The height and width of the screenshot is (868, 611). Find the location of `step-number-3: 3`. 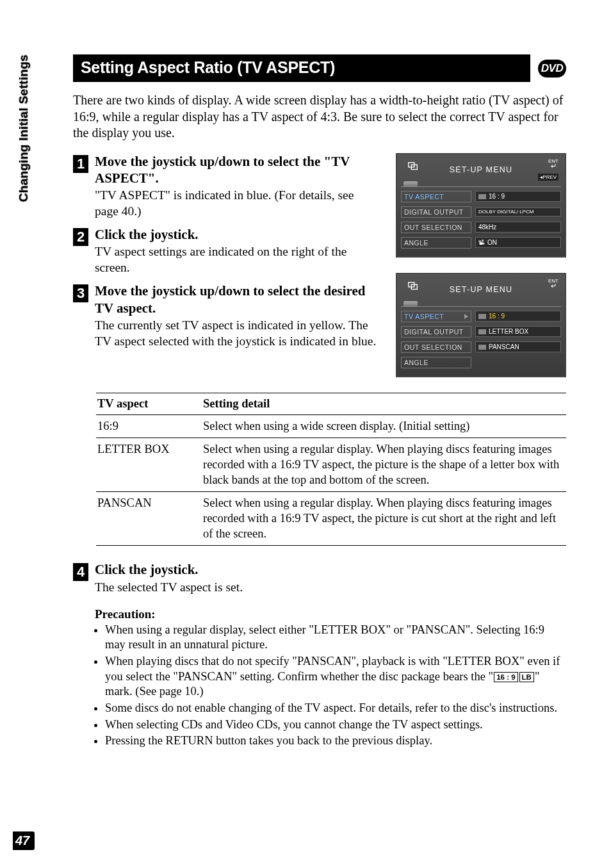

step-number-3: 3 is located at coordinates (81, 293).